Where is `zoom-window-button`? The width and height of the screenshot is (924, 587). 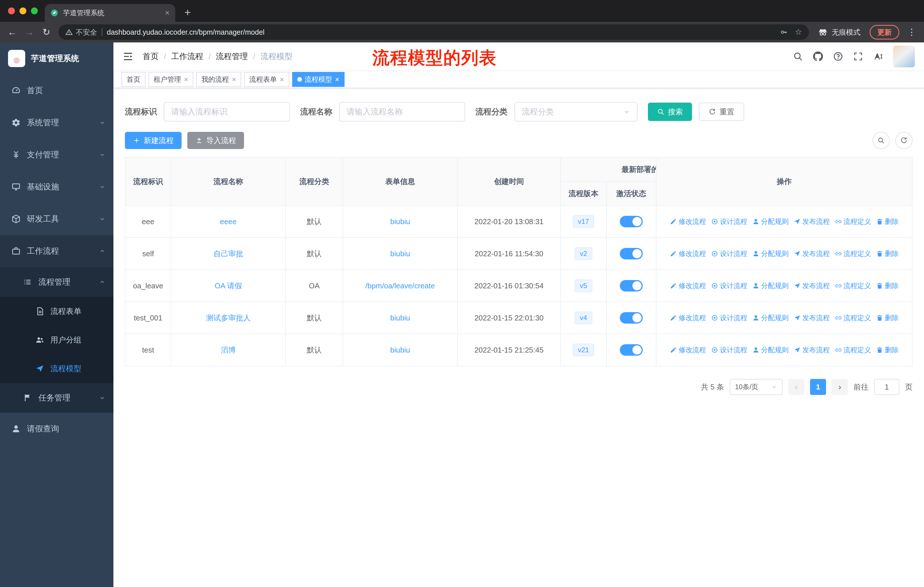
zoom-window-button is located at coordinates (35, 11).